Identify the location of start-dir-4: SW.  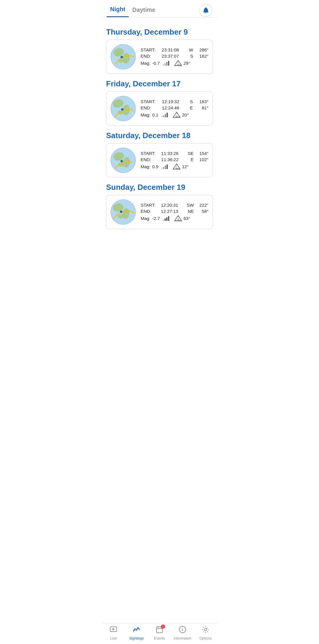
(189, 205).